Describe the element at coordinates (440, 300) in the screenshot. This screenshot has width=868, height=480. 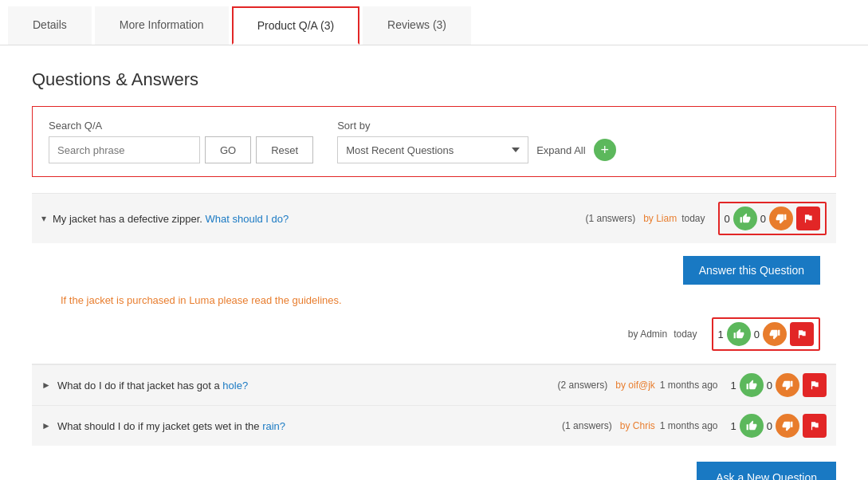
I see `answer-text: If the jacket is purchased in Luma pleas…` at that location.